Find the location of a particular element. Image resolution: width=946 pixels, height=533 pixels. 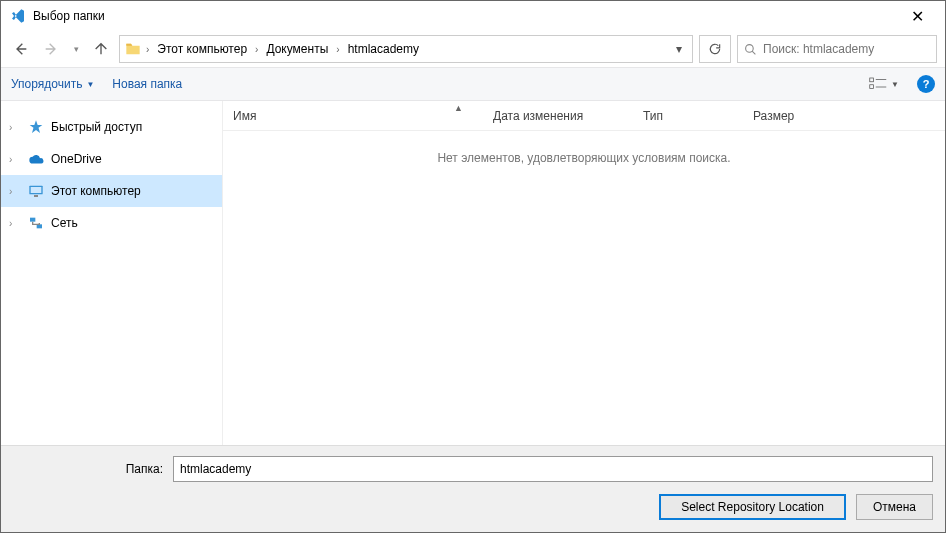

new-folder-button: Новая папка is located at coordinates (147, 84).